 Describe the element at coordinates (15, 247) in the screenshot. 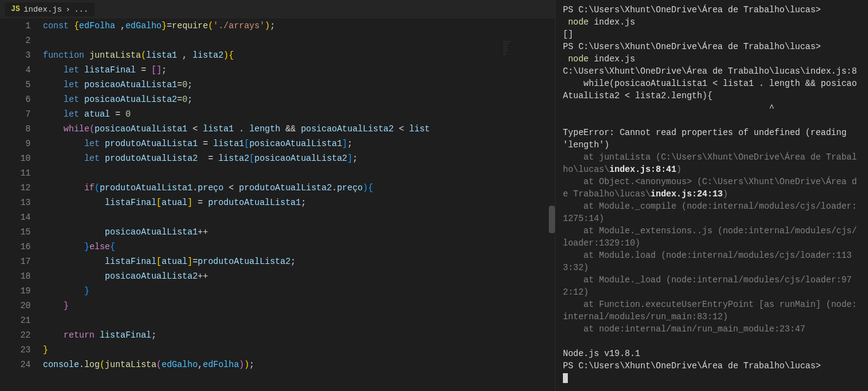

I see `line-number: 16` at that location.